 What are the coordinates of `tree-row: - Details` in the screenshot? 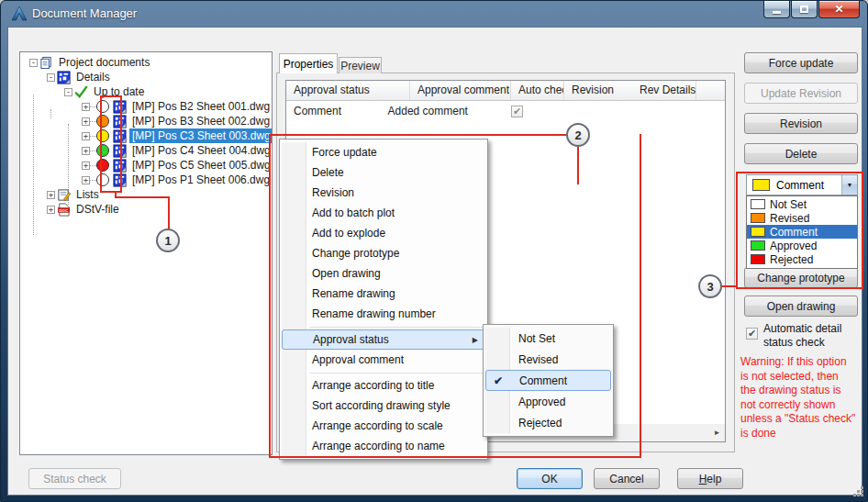 It's located at (146, 77).